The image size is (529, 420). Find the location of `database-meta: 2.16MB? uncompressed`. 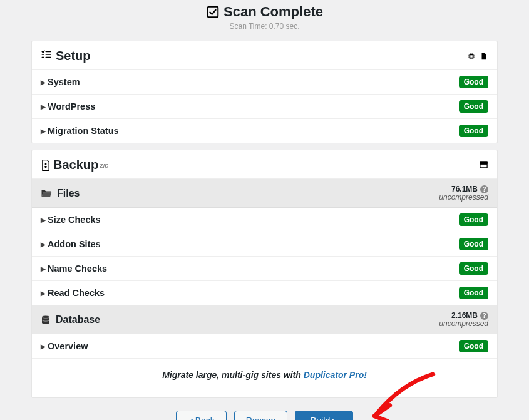

database-meta: 2.16MB? uncompressed is located at coordinates (463, 319).